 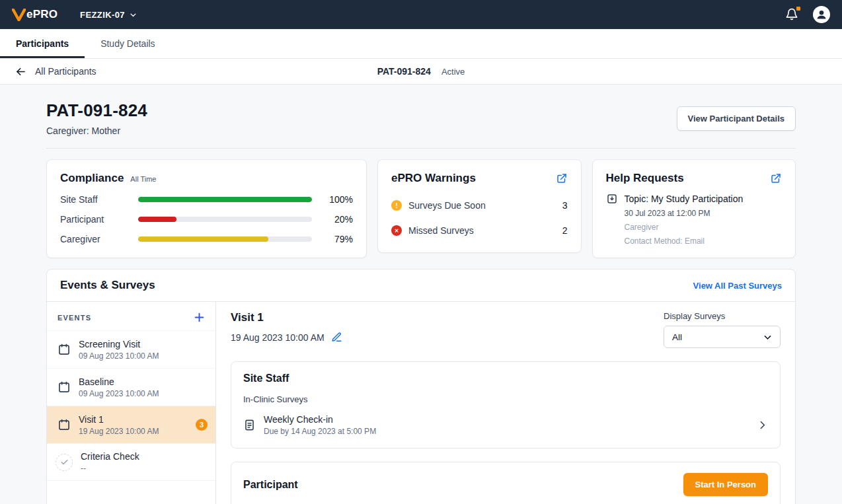 I want to click on help-datetime: 30 Jul 2023 at 12:00 PM, so click(x=703, y=213).